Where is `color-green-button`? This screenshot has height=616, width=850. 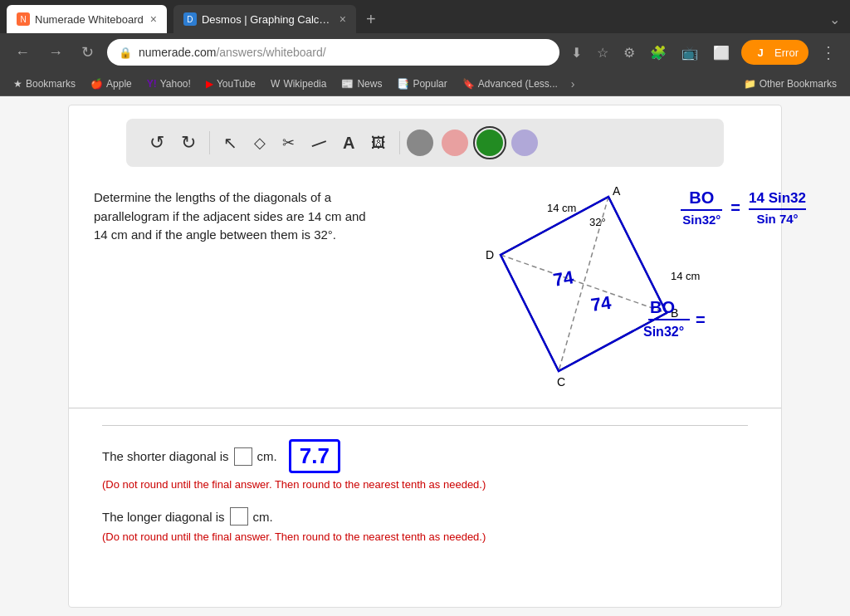
color-green-button is located at coordinates (490, 143).